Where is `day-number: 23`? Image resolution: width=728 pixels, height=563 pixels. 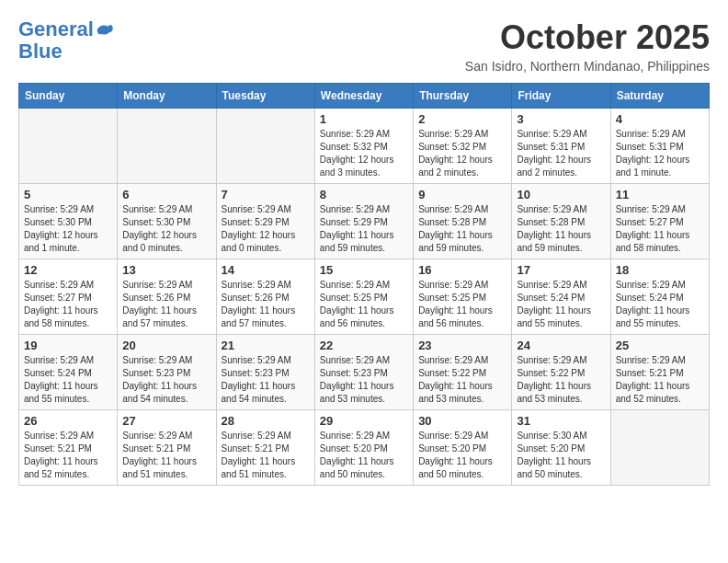
day-number: 23 is located at coordinates (462, 346).